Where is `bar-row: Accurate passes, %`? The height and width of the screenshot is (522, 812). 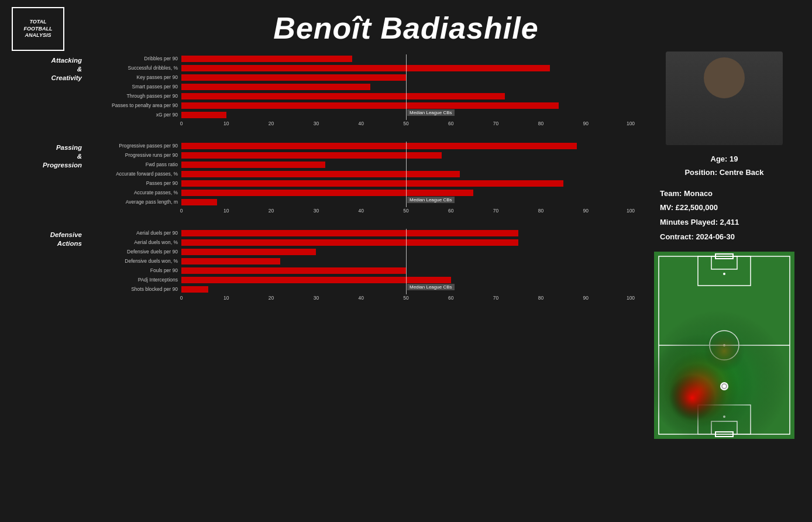 bar-row: Accurate passes, % is located at coordinates (360, 193).